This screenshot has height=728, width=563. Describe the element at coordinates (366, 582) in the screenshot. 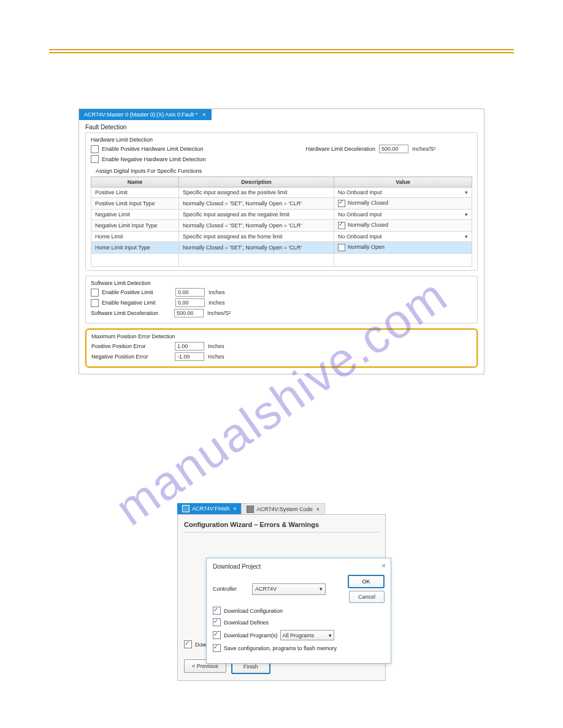

I see `ok-button: OK` at that location.